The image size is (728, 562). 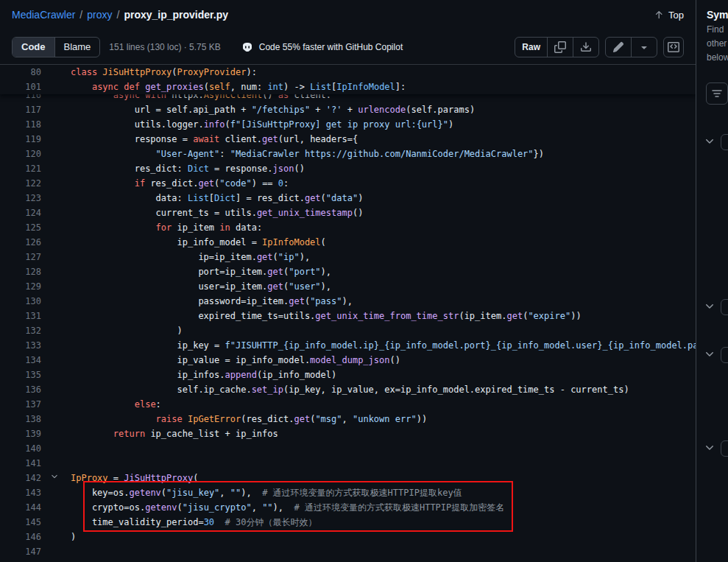 What do you see at coordinates (21, 522) in the screenshot?
I see `line-number: 145` at bounding box center [21, 522].